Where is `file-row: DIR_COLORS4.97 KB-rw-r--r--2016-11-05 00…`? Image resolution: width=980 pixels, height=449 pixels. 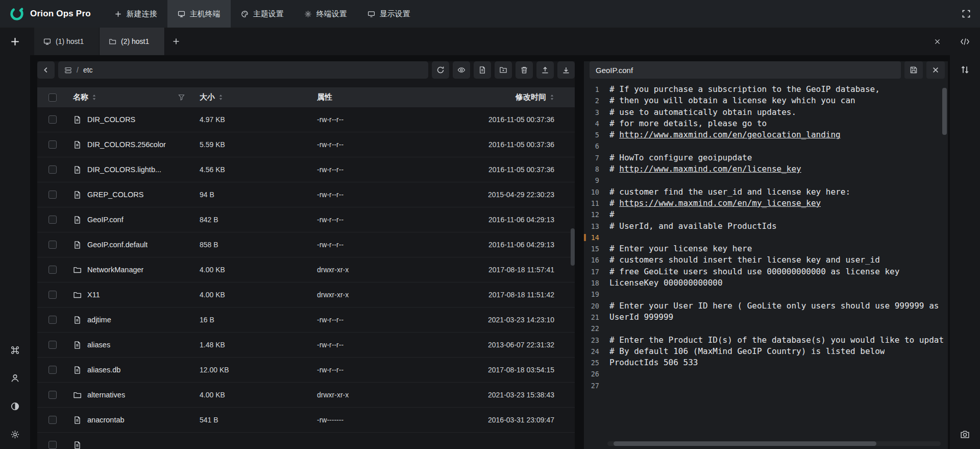 file-row: DIR_COLORS4.97 KB-rw-r--r--2016-11-05 00… is located at coordinates (306, 120).